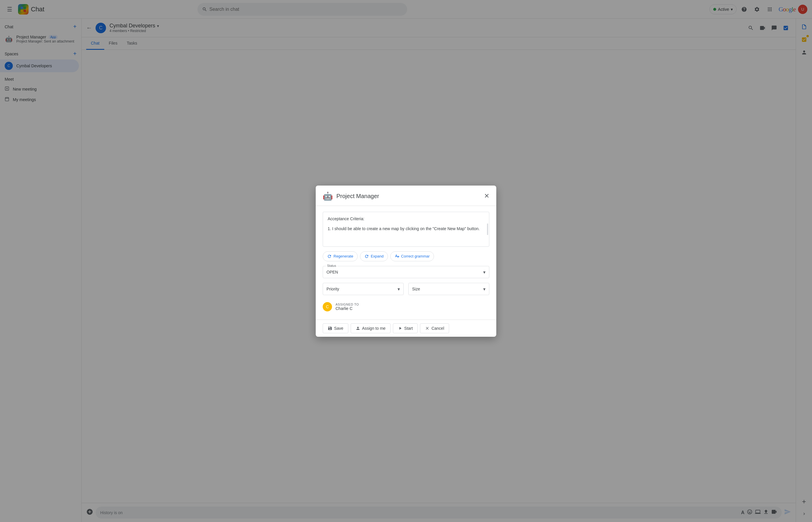 This screenshot has width=812, height=522. Describe the element at coordinates (331, 266) in the screenshot. I see `status-label: Status` at that location.